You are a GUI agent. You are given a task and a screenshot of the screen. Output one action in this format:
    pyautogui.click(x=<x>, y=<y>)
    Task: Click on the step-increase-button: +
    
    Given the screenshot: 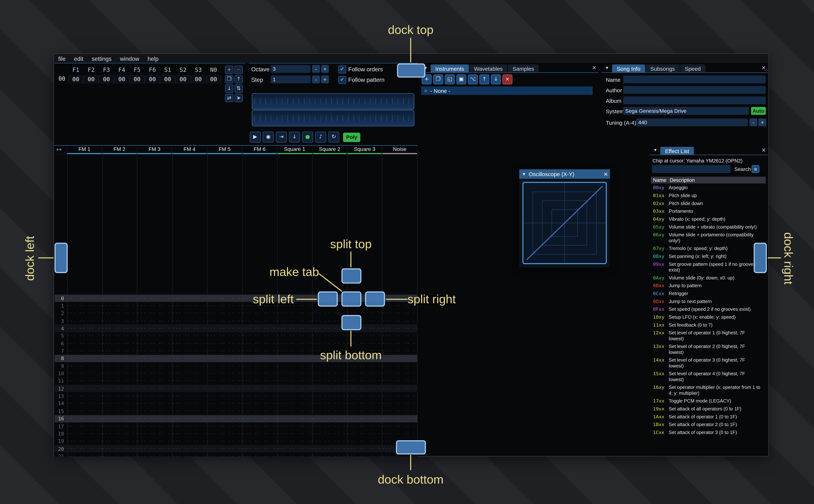 What is the action you would take?
    pyautogui.click(x=325, y=79)
    